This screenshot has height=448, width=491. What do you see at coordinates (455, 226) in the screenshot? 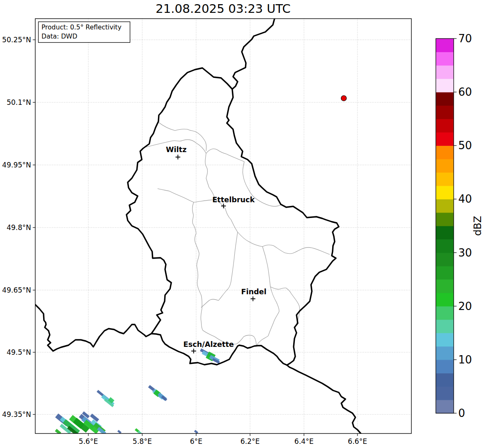
I see `colorbar-ticks` at bounding box center [455, 226].